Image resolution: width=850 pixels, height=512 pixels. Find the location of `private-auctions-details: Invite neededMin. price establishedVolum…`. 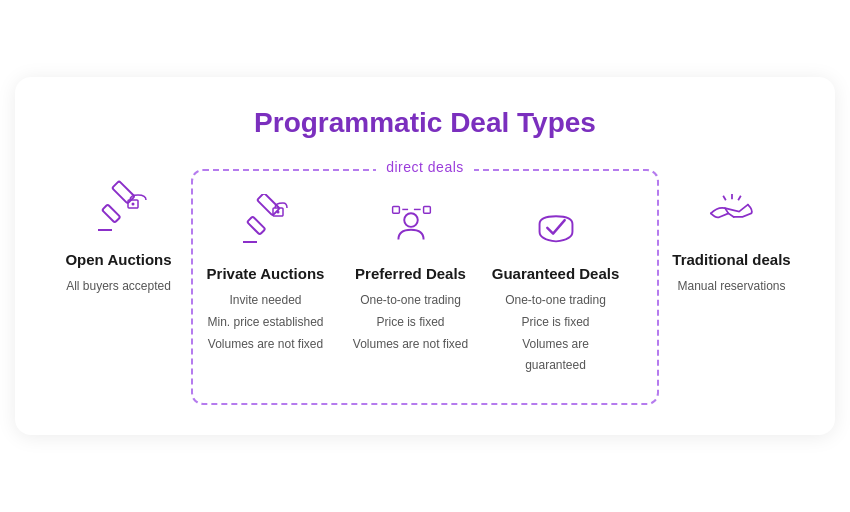

private-auctions-details: Invite neededMin. price establishedVolum… is located at coordinates (265, 322).